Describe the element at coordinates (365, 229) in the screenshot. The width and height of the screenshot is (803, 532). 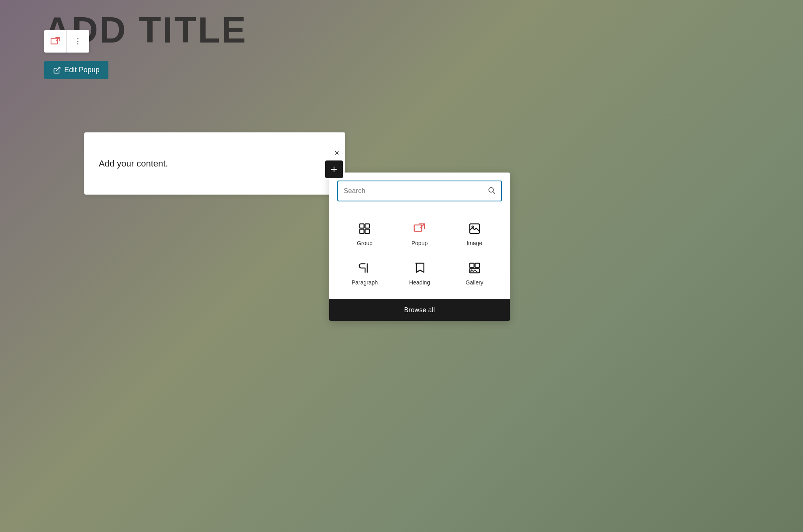
I see `group-icon` at that location.